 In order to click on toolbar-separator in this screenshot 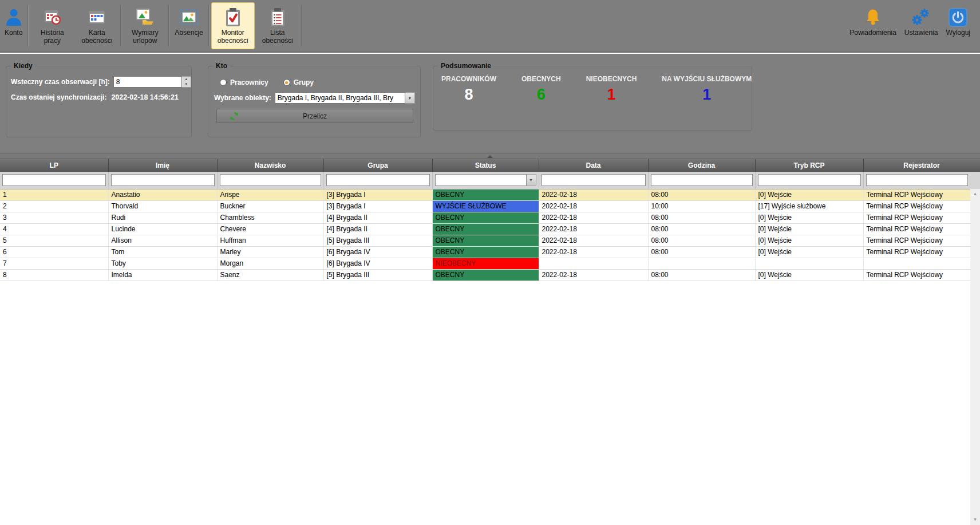, I will do `click(302, 26)`.